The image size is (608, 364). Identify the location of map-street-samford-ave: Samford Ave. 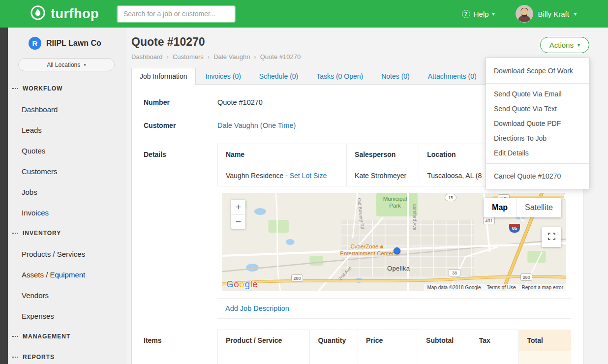
(415, 217).